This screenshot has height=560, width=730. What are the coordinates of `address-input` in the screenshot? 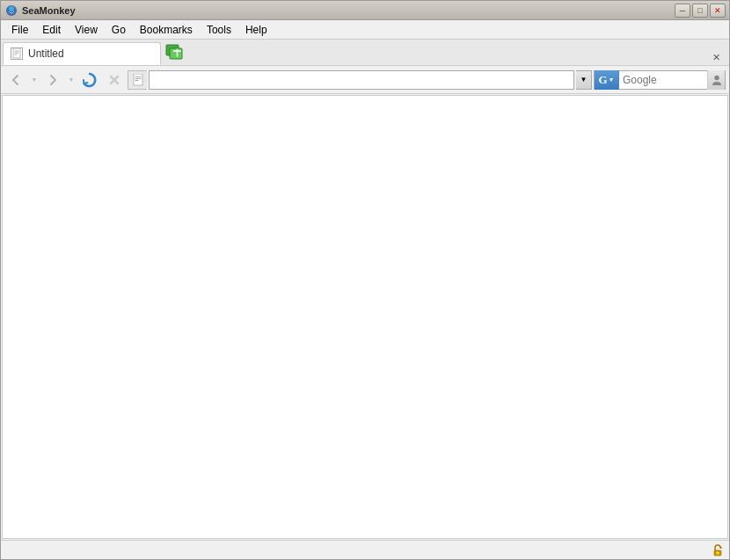 It's located at (361, 80).